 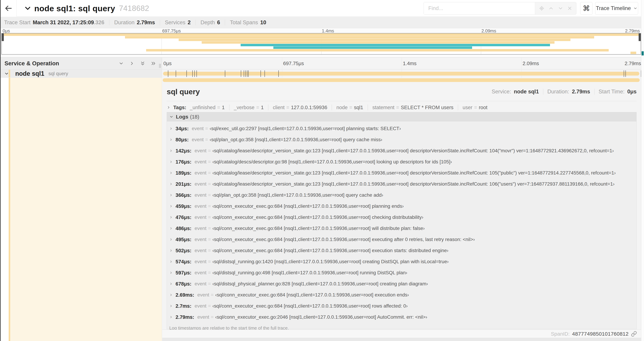 I want to click on tag-key: statement, so click(x=384, y=108).